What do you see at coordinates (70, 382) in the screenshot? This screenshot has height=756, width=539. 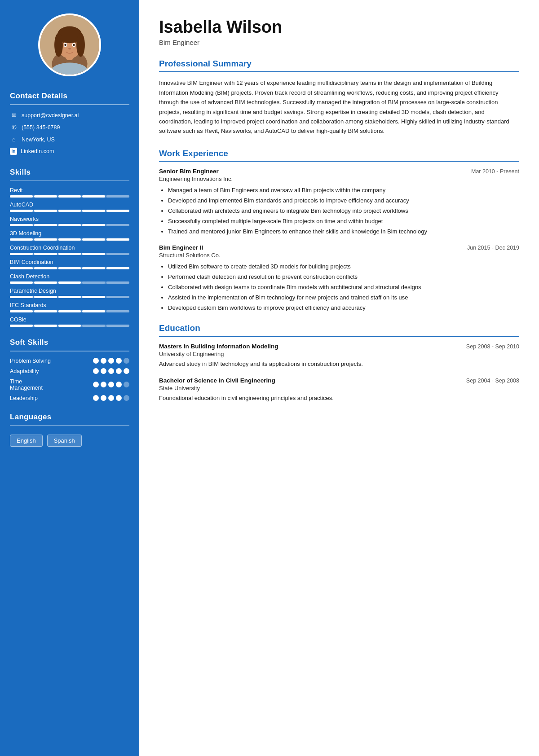 I see `soft-skills-list: Problem SolvingAdaptabilityTime Manageme…` at bounding box center [70, 382].